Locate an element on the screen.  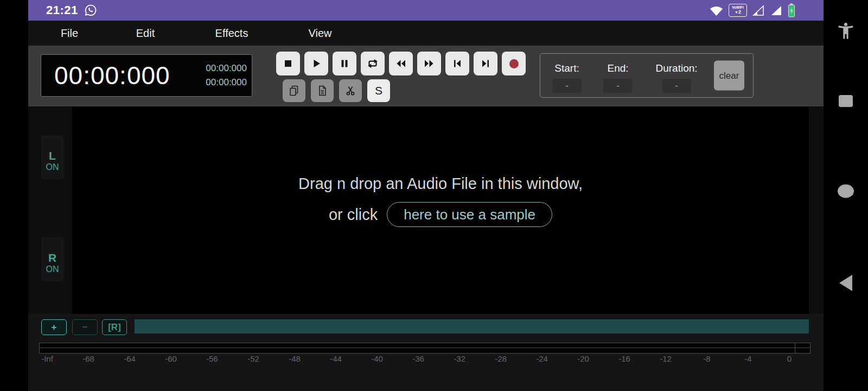
db-scale-label: -64 is located at coordinates (130, 358).